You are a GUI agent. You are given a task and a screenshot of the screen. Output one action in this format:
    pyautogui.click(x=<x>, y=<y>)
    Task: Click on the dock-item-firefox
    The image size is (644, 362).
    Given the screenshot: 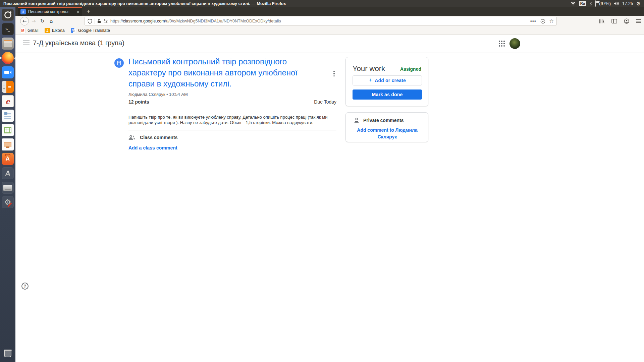 What is the action you would take?
    pyautogui.click(x=8, y=58)
    